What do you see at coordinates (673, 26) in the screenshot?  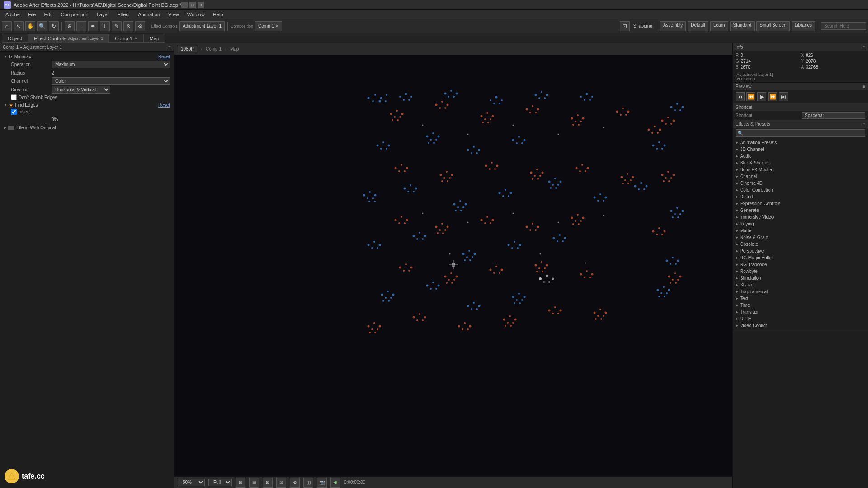 I see `preset-assembly: Assembly` at bounding box center [673, 26].